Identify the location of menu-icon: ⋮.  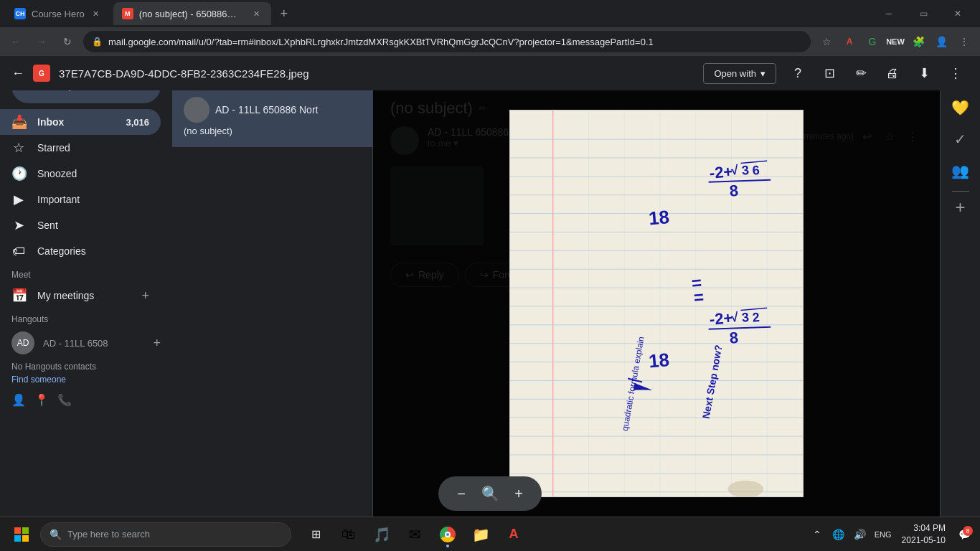
(964, 42).